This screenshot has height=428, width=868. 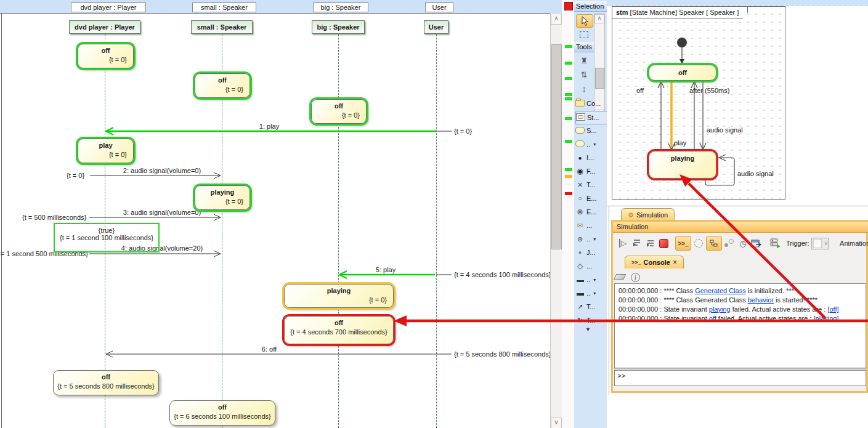 I want to click on palette-item-fork: .., so click(x=591, y=280).